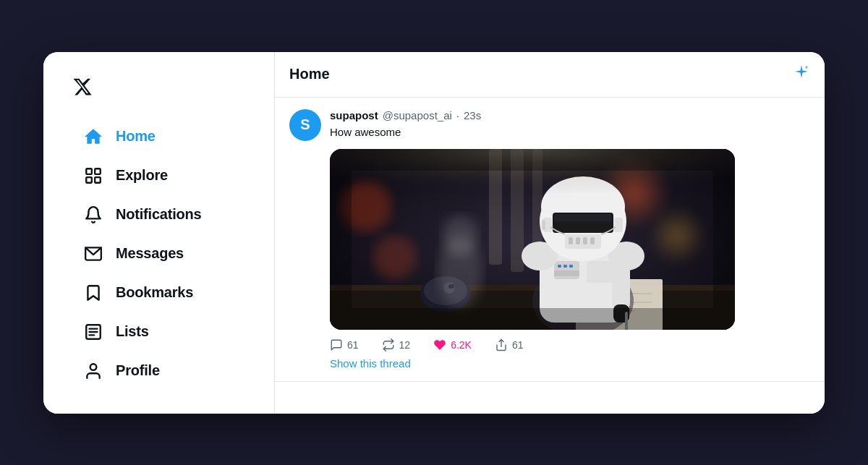 This screenshot has width=868, height=465. Describe the element at coordinates (159, 137) in the screenshot. I see `sidebar-item-home: Home` at that location.